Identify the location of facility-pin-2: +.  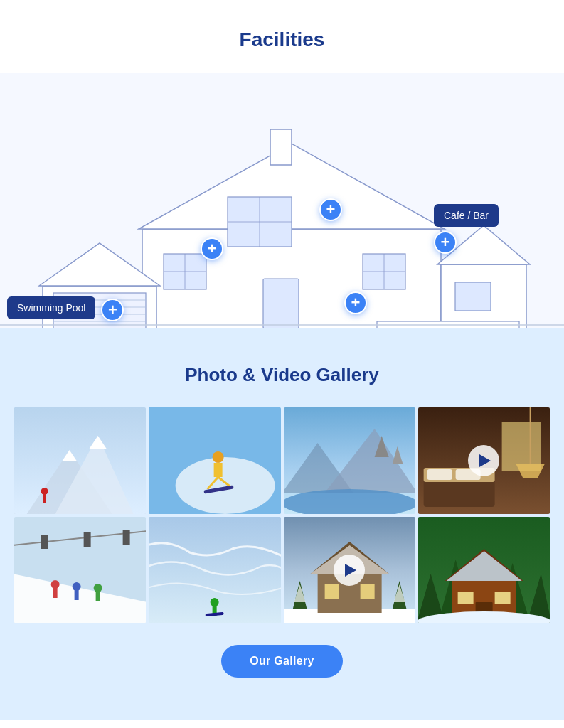
(212, 249).